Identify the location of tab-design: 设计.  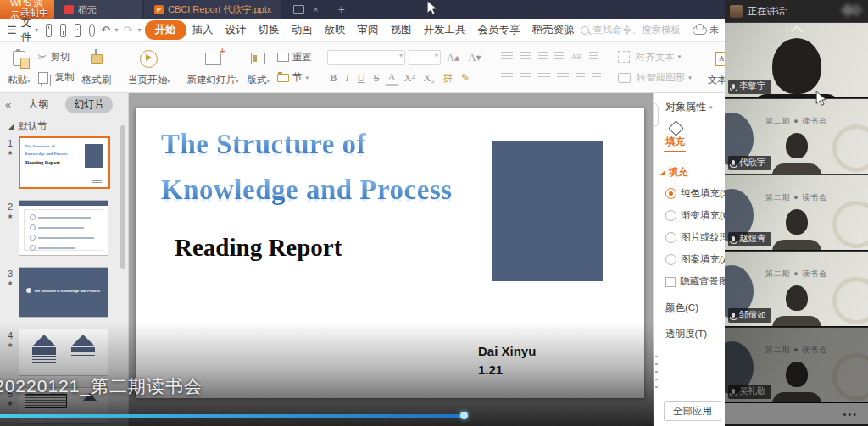
(236, 30).